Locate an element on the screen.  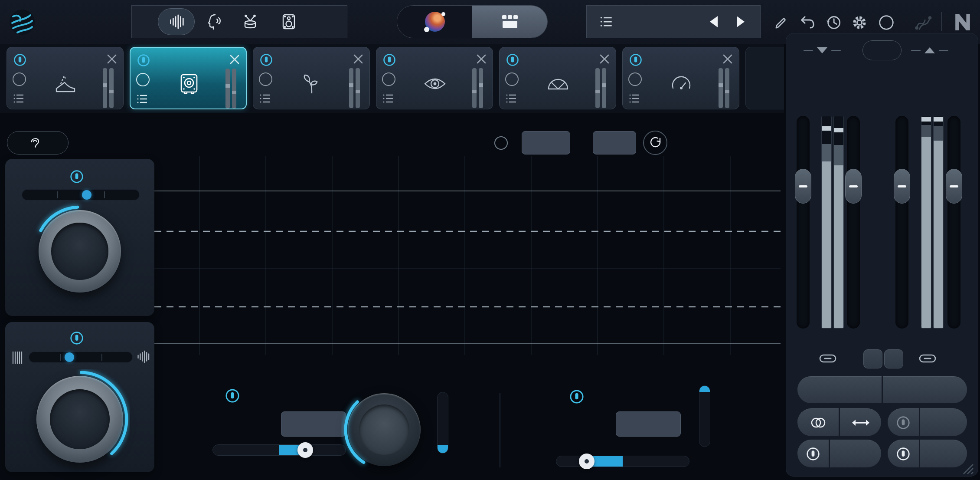
reference-power-button is located at coordinates (903, 422).